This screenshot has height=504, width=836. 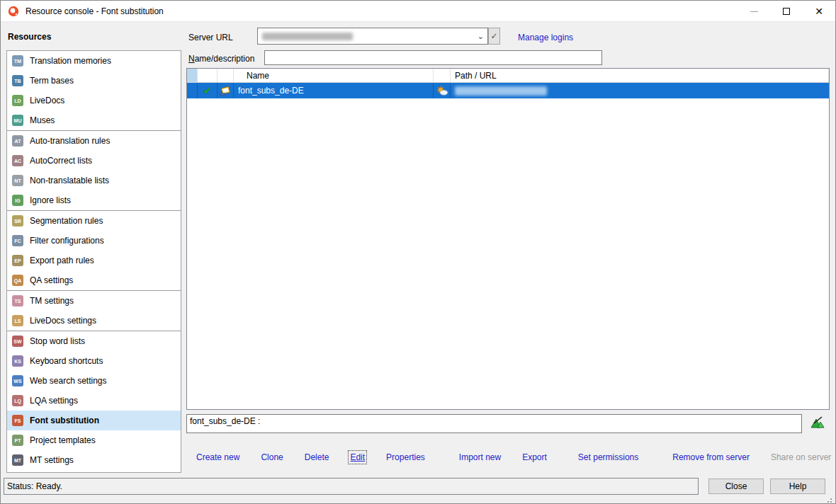 I want to click on sidebar-item-livedocs-settings: LSLiveDocs settings, so click(x=94, y=321).